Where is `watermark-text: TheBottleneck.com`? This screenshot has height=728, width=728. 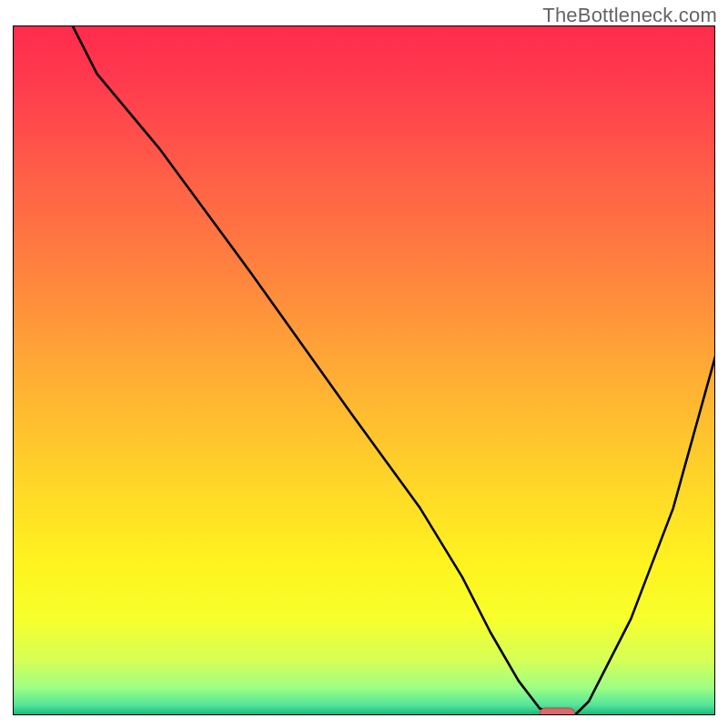
watermark-text: TheBottleneck.com is located at coordinates (630, 15).